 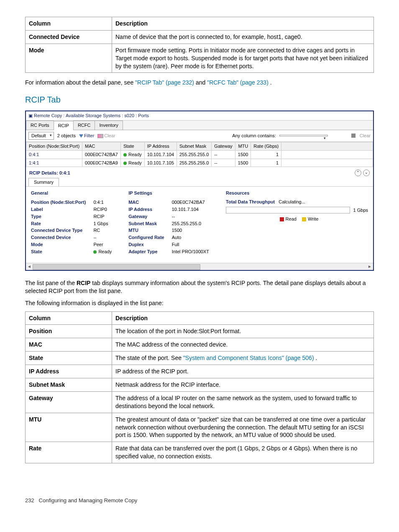 What do you see at coordinates (200, 287) in the screenshot?
I see `body-paragraph: The list pane of the RCIP tab displays s…` at bounding box center [200, 287].